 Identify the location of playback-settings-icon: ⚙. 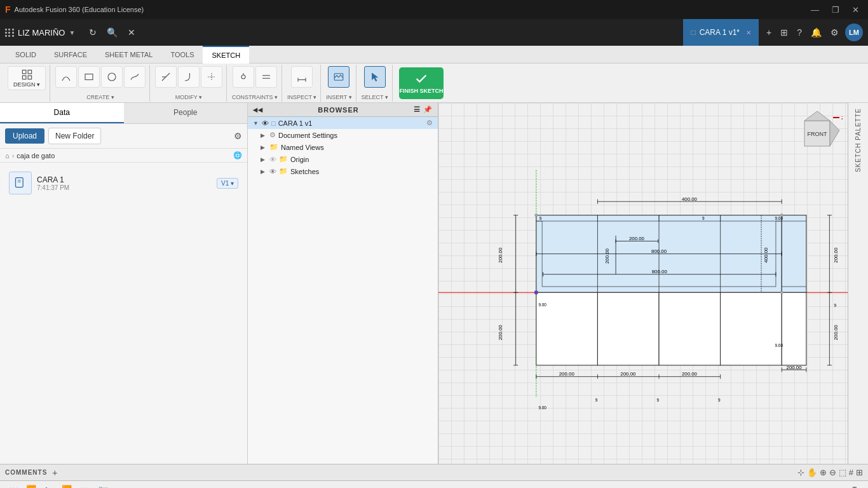
(855, 485).